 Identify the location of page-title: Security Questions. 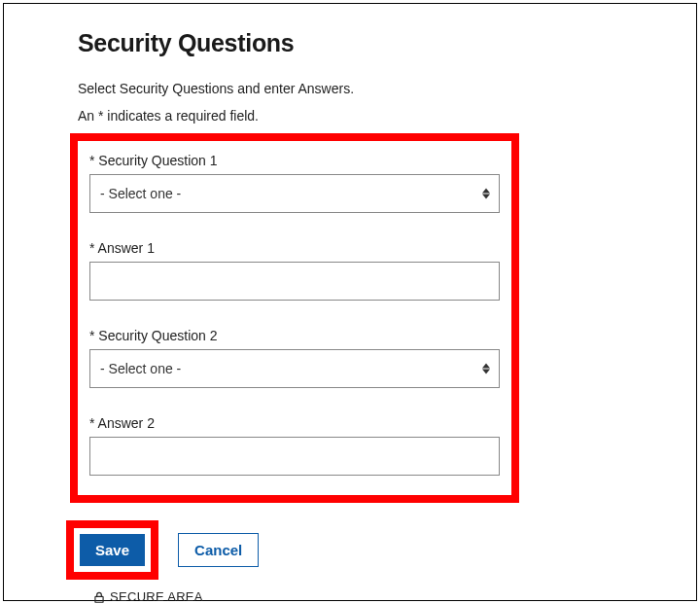
(369, 43).